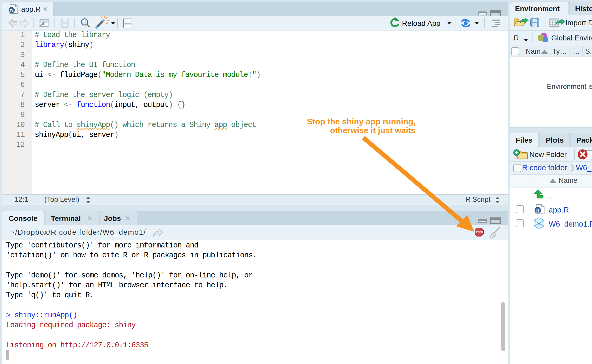 The width and height of the screenshot is (592, 364). Describe the element at coordinates (421, 23) in the screenshot. I see `svg-text: Reload App` at that location.